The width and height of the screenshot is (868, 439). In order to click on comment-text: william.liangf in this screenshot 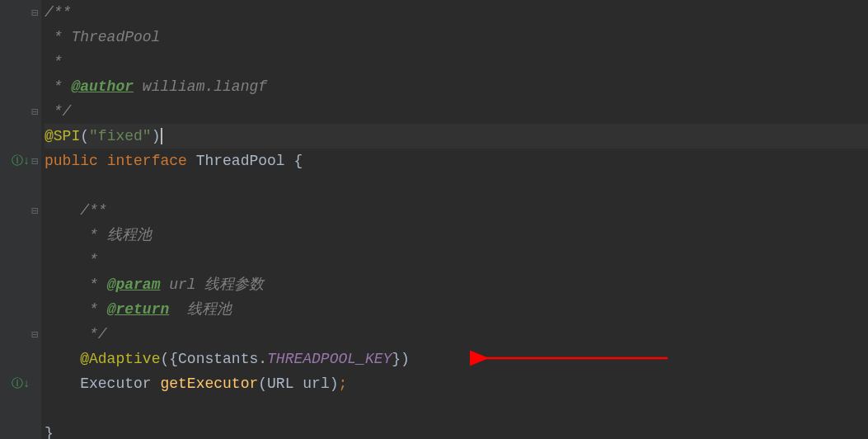, I will do `click(200, 87)`.